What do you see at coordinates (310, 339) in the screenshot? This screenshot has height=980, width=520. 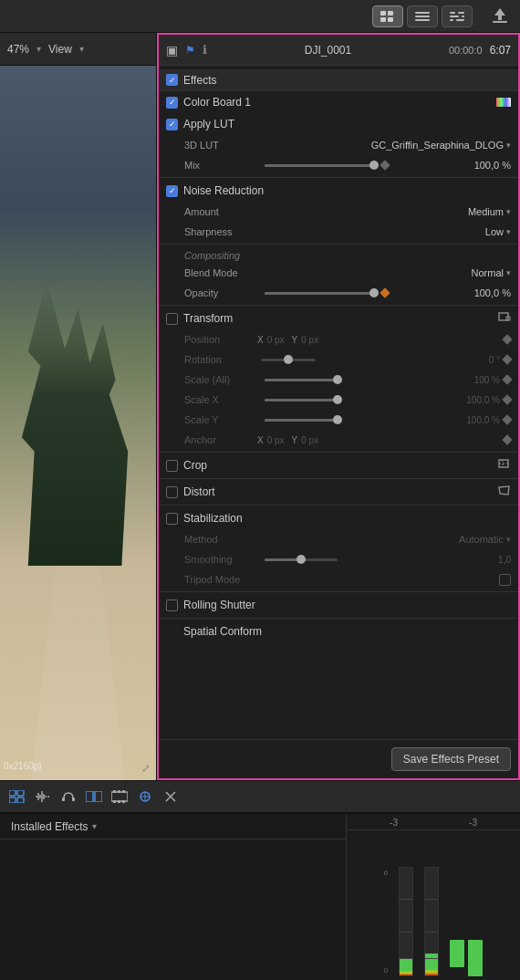 I see `position-y-value: 0 px` at bounding box center [310, 339].